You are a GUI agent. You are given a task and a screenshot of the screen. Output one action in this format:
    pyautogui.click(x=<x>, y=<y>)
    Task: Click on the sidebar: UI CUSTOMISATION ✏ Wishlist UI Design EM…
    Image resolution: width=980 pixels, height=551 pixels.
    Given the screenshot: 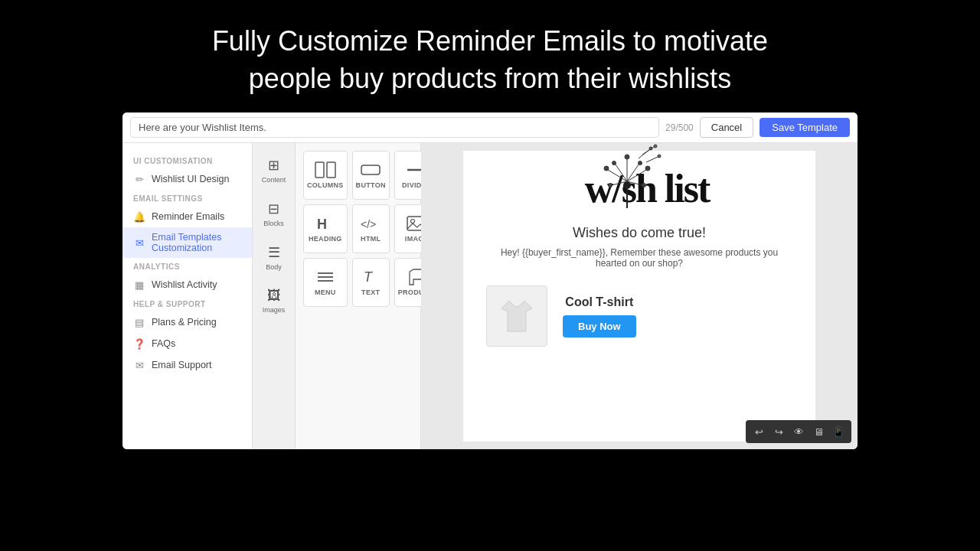 What is the action you would take?
    pyautogui.click(x=188, y=296)
    